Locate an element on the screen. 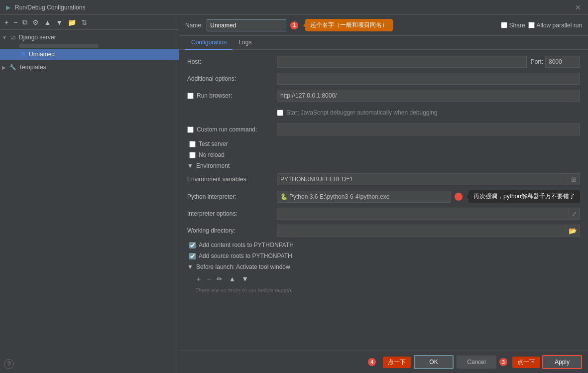 The height and width of the screenshot is (373, 588). badge-4: 4 is located at coordinates (372, 362).